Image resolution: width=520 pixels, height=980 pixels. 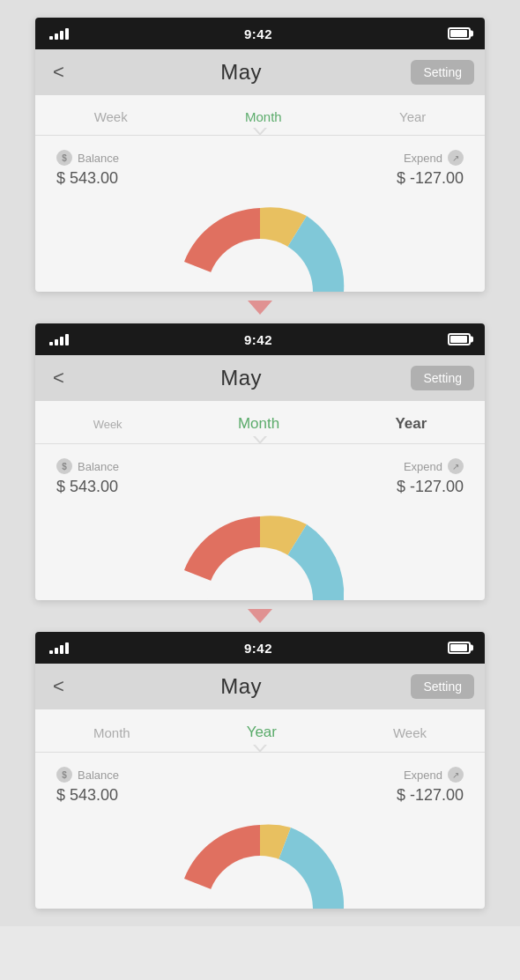 I want to click on expend-amount-3: $ -127.00, so click(x=430, y=795).